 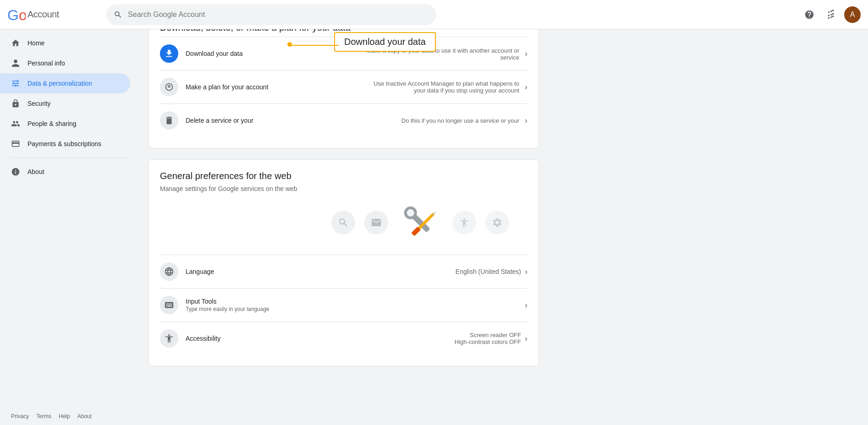 What do you see at coordinates (355, 301) in the screenshot?
I see `input-tools-title: Input Tools` at bounding box center [355, 301].